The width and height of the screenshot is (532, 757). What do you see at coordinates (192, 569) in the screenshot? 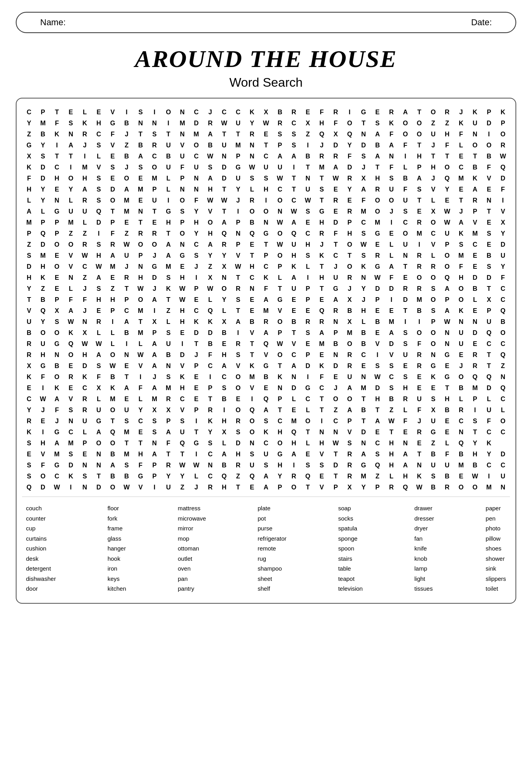
I see `word-item: oven` at bounding box center [192, 569].